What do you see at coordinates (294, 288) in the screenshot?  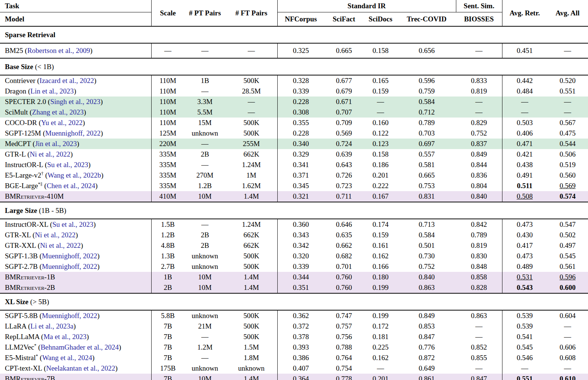 I see `table-row: BMRetriever-2B2B10M1.4M0.3510.7600.1990.…` at bounding box center [294, 288].